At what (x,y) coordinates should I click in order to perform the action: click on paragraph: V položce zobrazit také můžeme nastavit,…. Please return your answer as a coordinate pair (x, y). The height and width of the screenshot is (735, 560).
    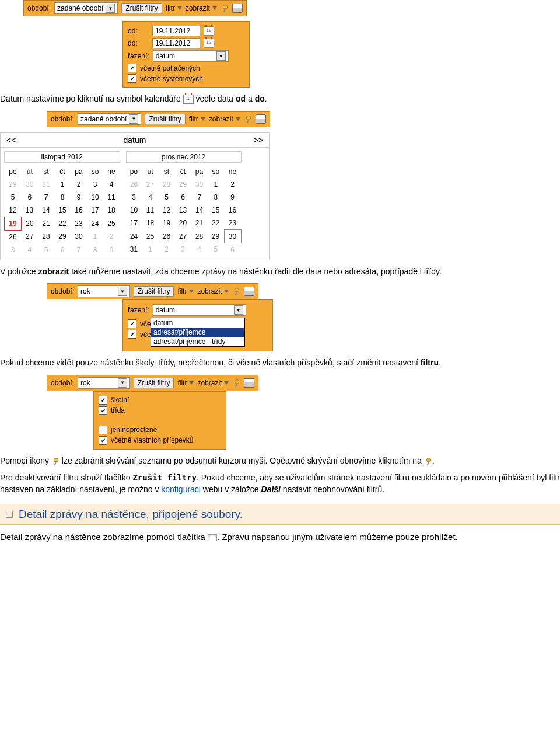
    Looking at the image, I should click on (280, 272).